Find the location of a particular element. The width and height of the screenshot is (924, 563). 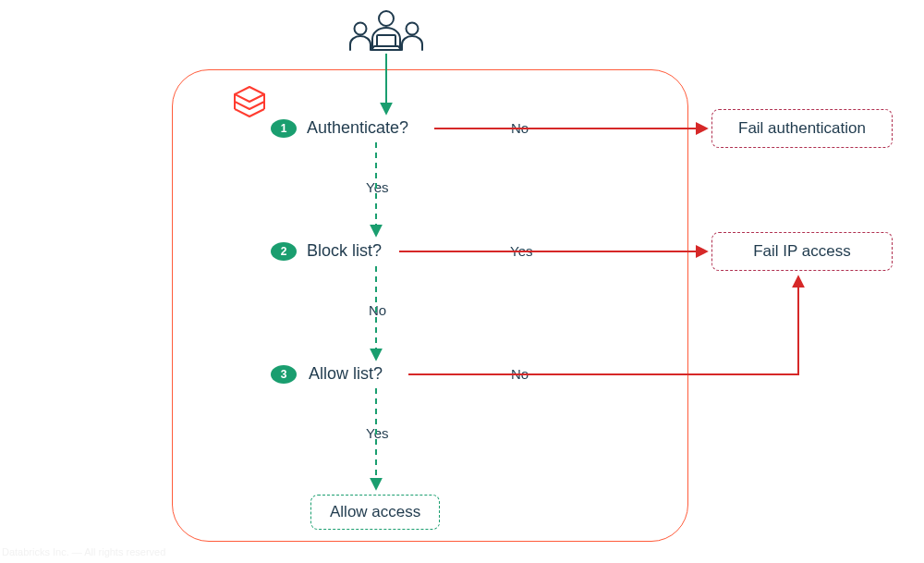

step-question-3: Allow list? is located at coordinates (346, 373).